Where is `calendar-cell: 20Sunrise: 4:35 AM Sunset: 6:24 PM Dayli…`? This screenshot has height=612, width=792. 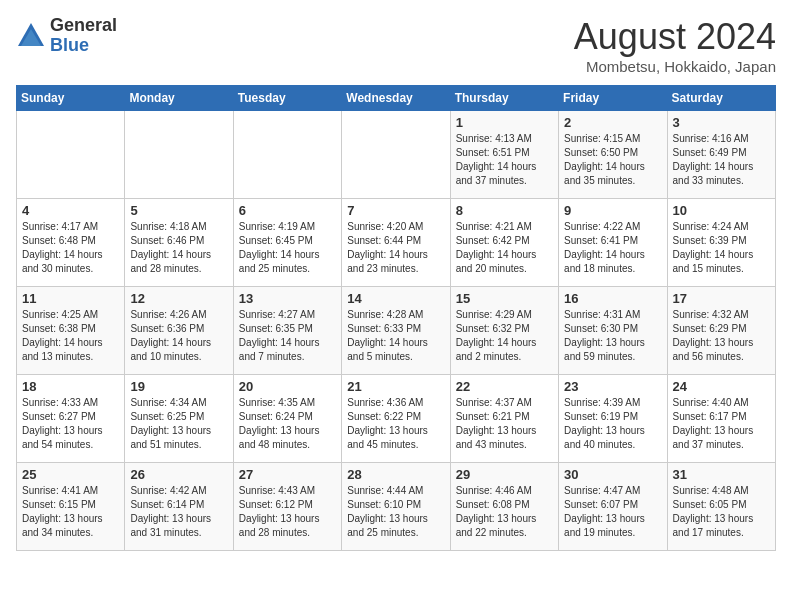 calendar-cell: 20Sunrise: 4:35 AM Sunset: 6:24 PM Dayli… is located at coordinates (287, 419).